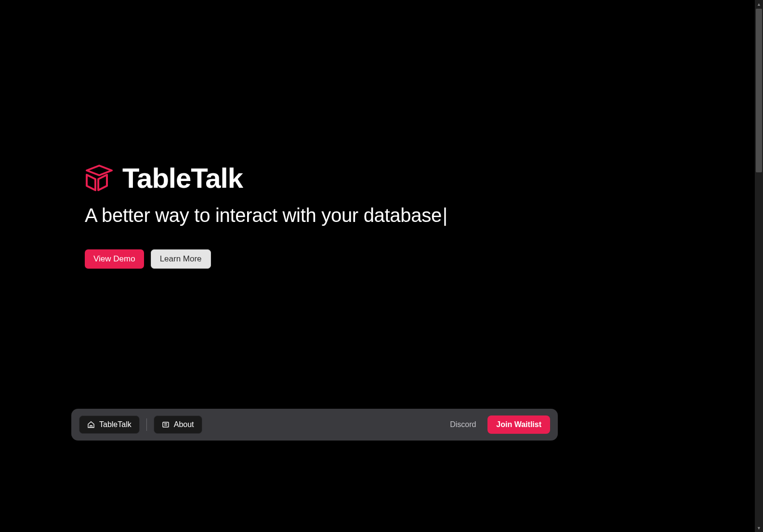  I want to click on nav-item-about: About, so click(178, 425).